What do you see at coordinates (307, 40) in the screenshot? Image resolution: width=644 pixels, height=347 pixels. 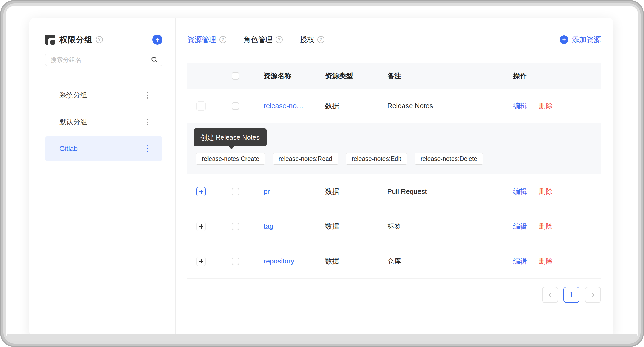 I see `tab-label: 授权` at bounding box center [307, 40].